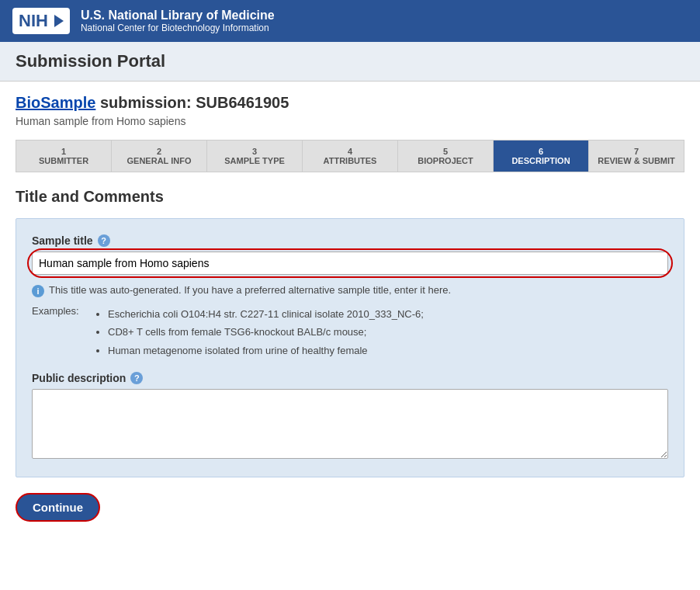  What do you see at coordinates (160, 156) in the screenshot?
I see `step-general-info: 2GENERAL INFO` at bounding box center [160, 156].